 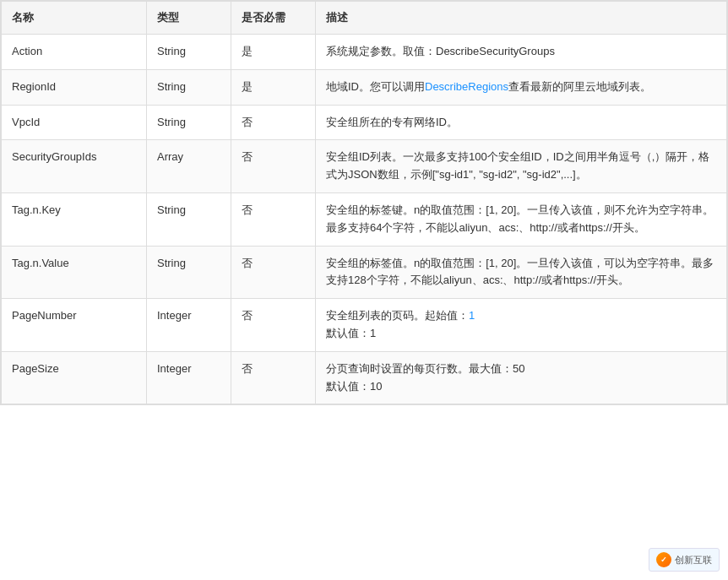 What do you see at coordinates (74, 326) in the screenshot?
I see `cell-name: PageNumber` at bounding box center [74, 326].